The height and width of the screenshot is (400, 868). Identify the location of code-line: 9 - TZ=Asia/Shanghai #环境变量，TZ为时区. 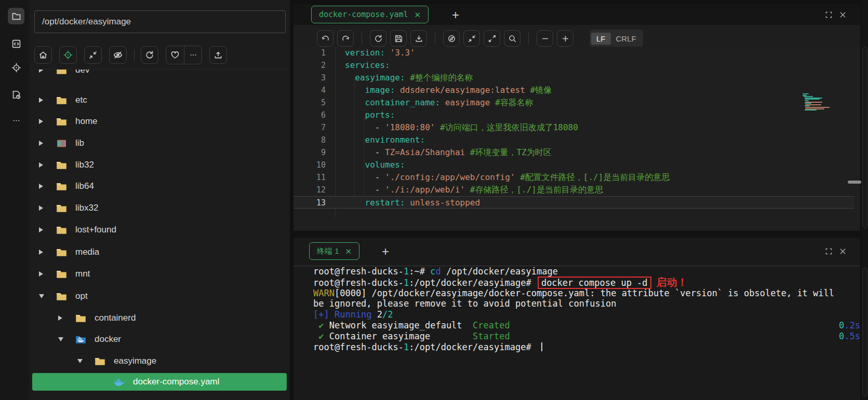
(574, 153).